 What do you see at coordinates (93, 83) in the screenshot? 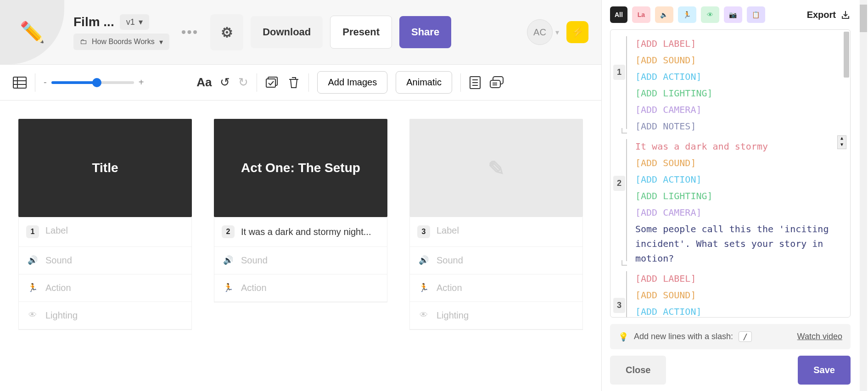
I see `zoom-track` at bounding box center [93, 83].